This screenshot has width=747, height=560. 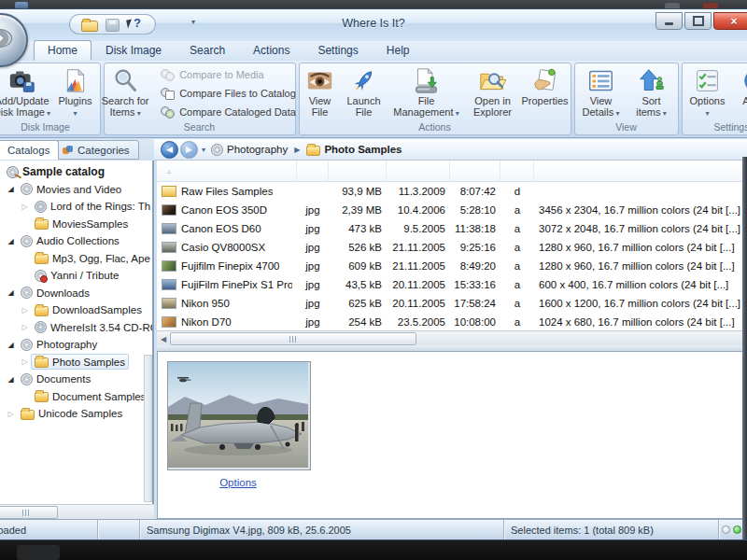 What do you see at coordinates (452, 229) in the screenshot?
I see `table-row: Canon EOS D60 jpg 473 kB 9.5.2005 11:38:…` at bounding box center [452, 229].